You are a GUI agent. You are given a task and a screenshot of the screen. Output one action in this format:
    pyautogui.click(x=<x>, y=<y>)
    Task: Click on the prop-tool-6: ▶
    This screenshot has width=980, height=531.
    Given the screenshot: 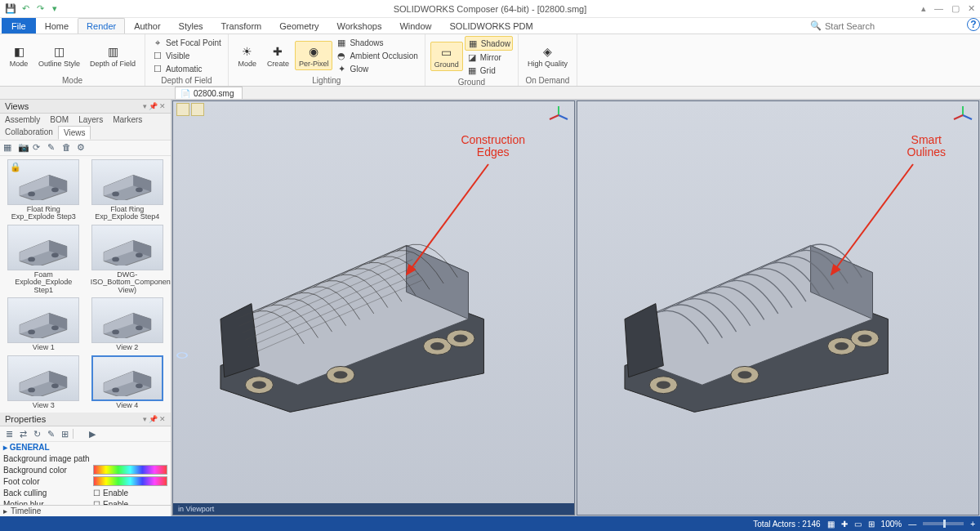 What is the action you would take?
    pyautogui.click(x=92, y=434)
    